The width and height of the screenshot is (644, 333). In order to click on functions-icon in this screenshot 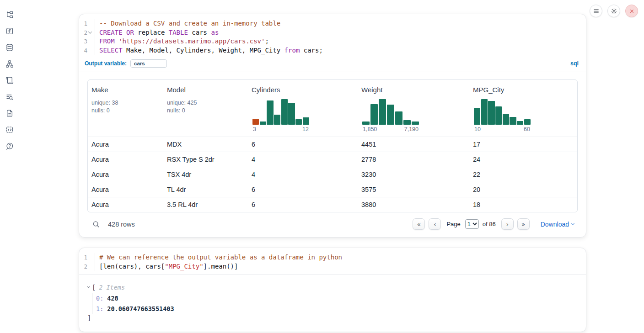, I will do `click(10, 31)`.